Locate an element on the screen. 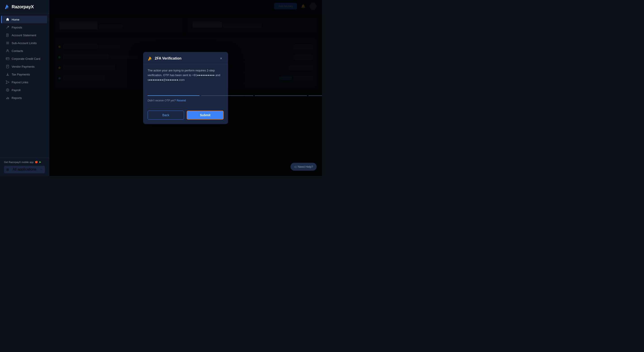  sidebar-label-vendor-payments: Vendor Payments is located at coordinates (23, 67).